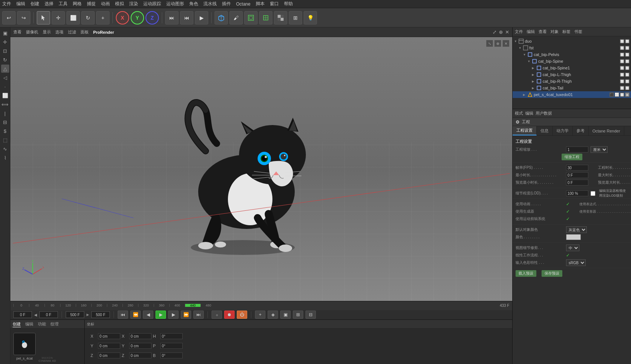 The image size is (631, 364). Describe the element at coordinates (494, 32) in the screenshot. I see `vp-expand-icon: ⤢` at that location.